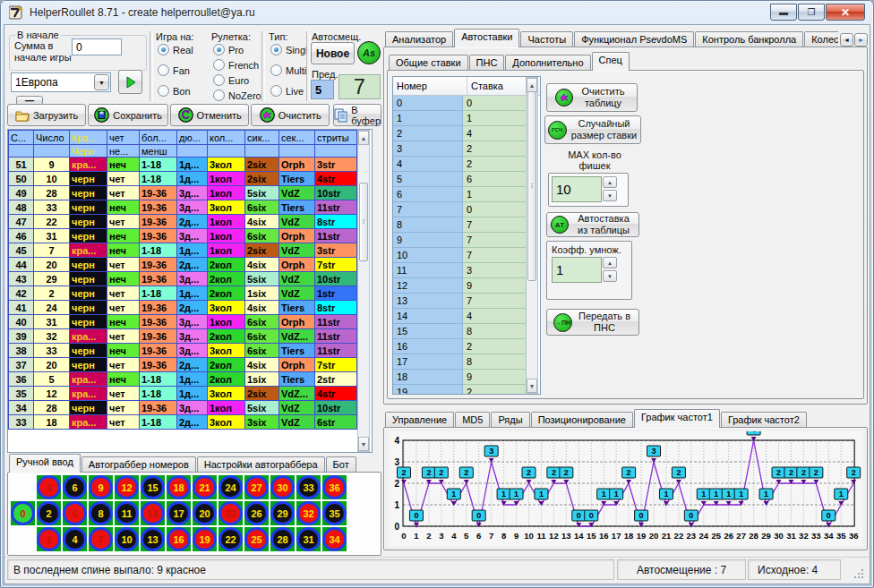 The height and width of the screenshot is (588, 874). What do you see at coordinates (811, 13) in the screenshot?
I see `maximize-button: ❐` at bounding box center [811, 13].